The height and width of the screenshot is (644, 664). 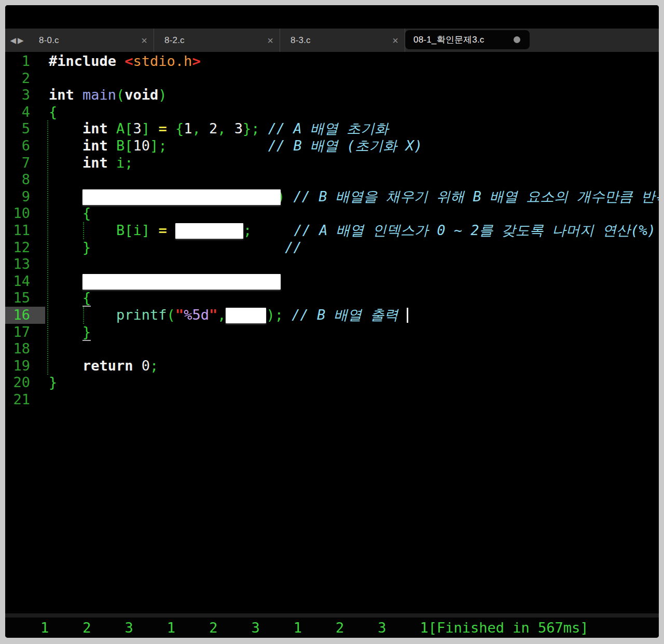 What do you see at coordinates (222, 314) in the screenshot?
I see `code-token: ,` at bounding box center [222, 314].